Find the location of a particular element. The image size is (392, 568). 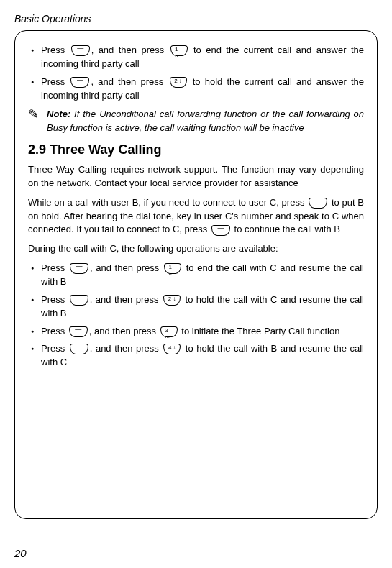

page-number: 20 is located at coordinates (20, 554).